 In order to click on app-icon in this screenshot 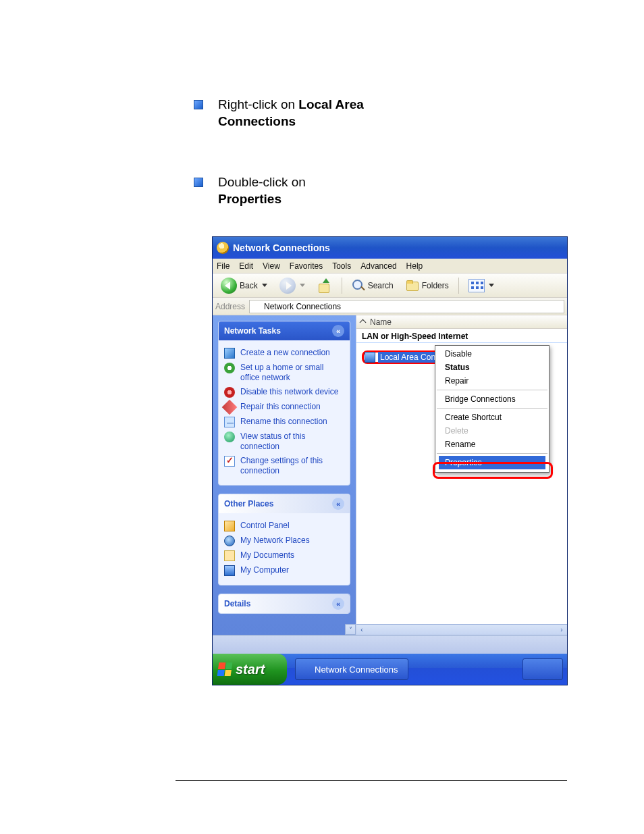, I will do `click(305, 669)`.